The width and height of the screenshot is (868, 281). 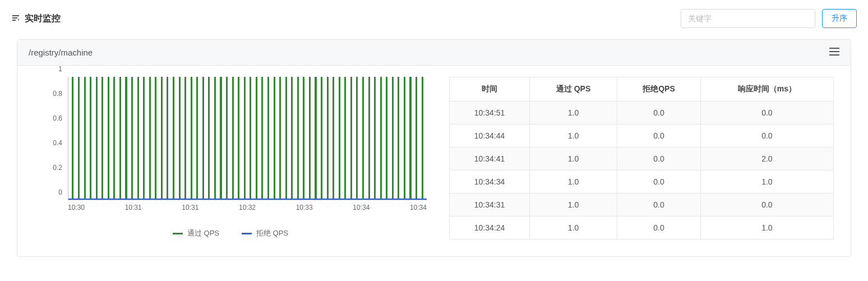 What do you see at coordinates (490, 228) in the screenshot?
I see `cell-time: 10:34:24` at bounding box center [490, 228].